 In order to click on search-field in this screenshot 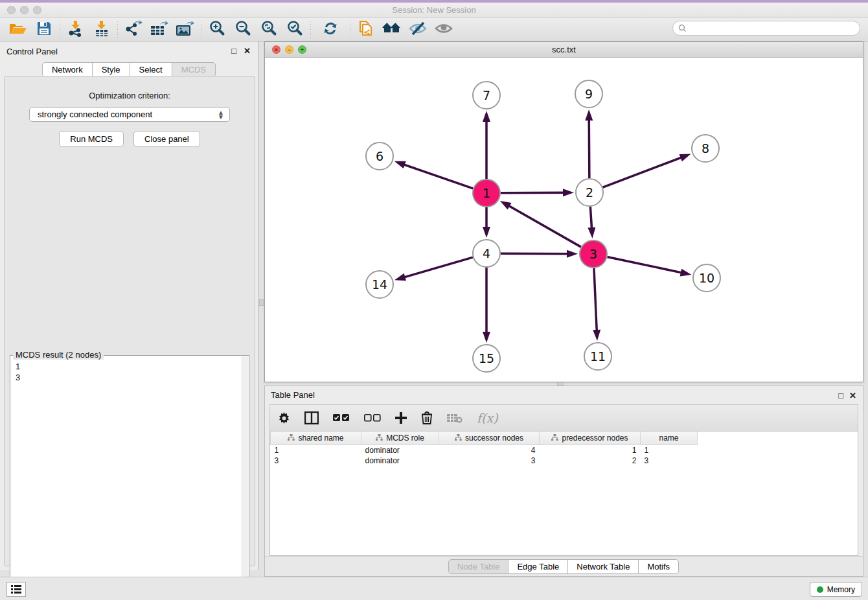, I will do `click(766, 29)`.